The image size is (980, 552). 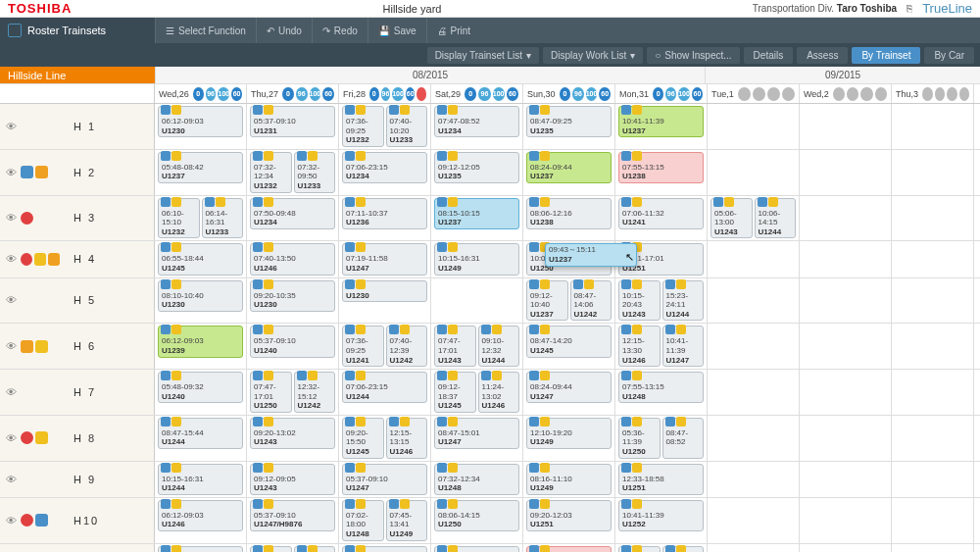 What do you see at coordinates (408, 438) in the screenshot?
I see `work-block: 12:15-13:15U1246` at bounding box center [408, 438].